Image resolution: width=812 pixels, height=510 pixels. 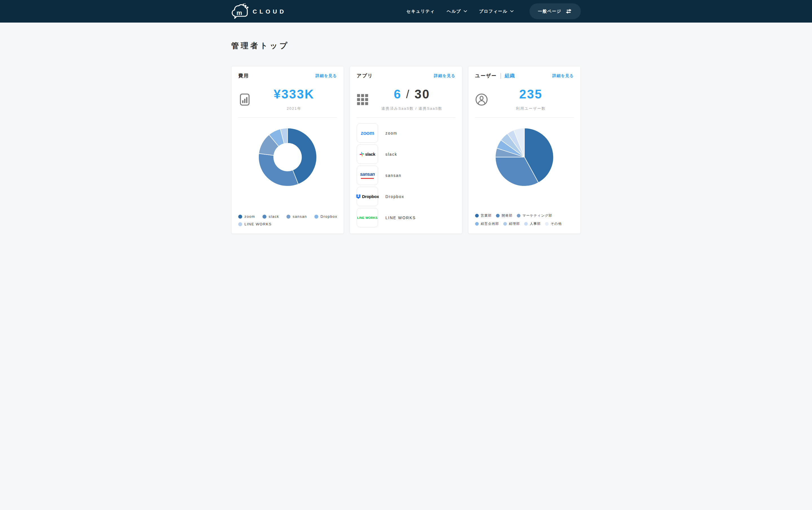 I want to click on legend-item-マーケティング部: マーケティング部, so click(x=535, y=216).